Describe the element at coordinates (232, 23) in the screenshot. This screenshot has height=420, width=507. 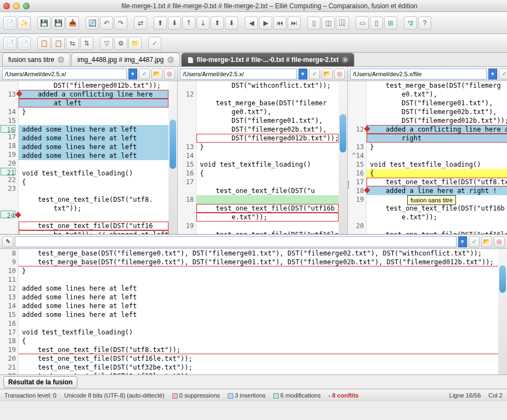
I see `conflict-next-button: ⬇` at that location.